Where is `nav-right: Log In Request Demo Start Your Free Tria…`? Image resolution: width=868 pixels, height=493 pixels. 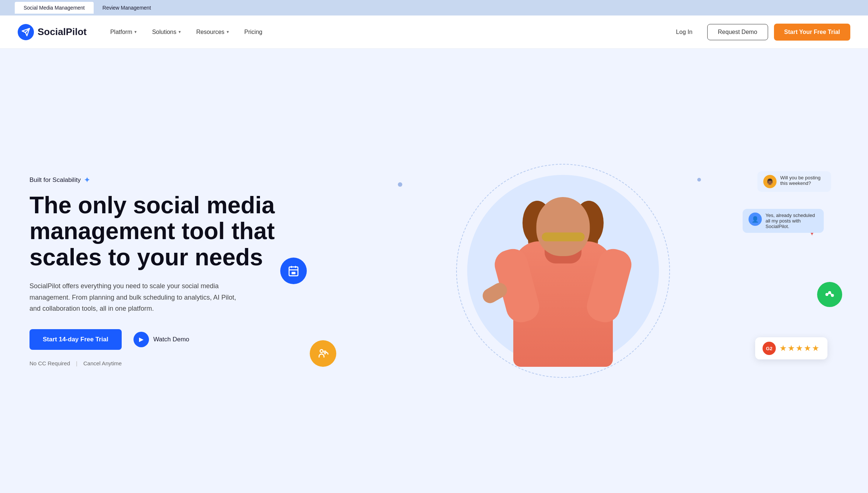 nav-right: Log In Request Demo Start Your Free Tria… is located at coordinates (759, 32).